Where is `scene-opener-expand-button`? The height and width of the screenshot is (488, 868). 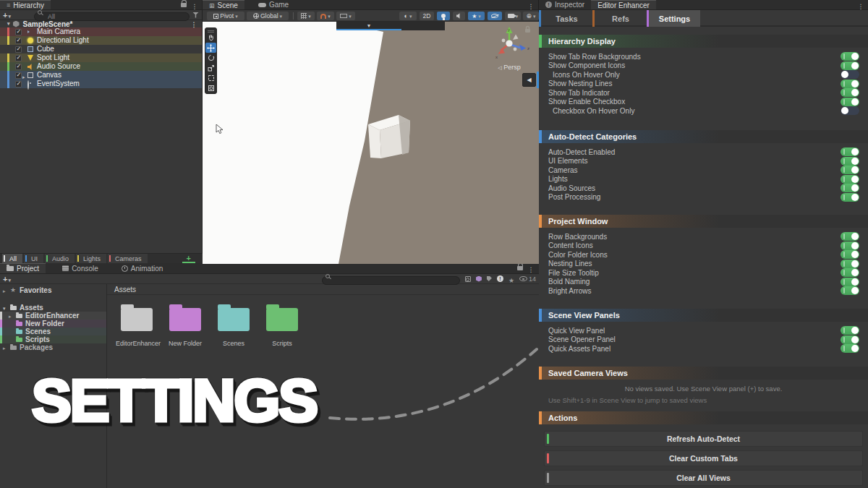
scene-opener-expand-button is located at coordinates (369, 26).